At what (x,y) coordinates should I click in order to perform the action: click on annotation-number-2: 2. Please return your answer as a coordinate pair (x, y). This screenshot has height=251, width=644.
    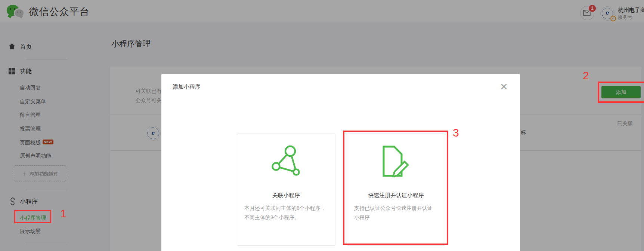
    Looking at the image, I should click on (586, 76).